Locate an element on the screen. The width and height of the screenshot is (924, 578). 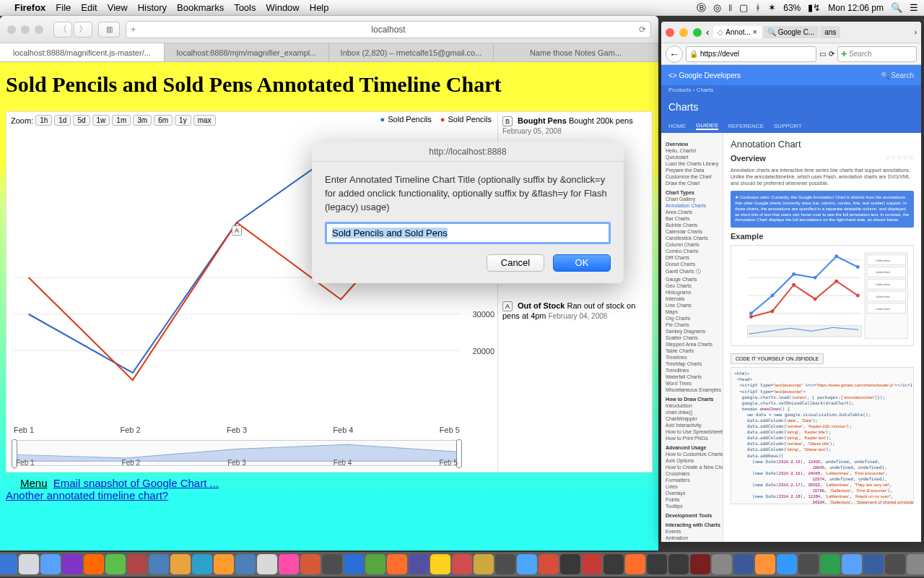
footer-another-link: Another annotated timeline chart? is located at coordinates (87, 496).